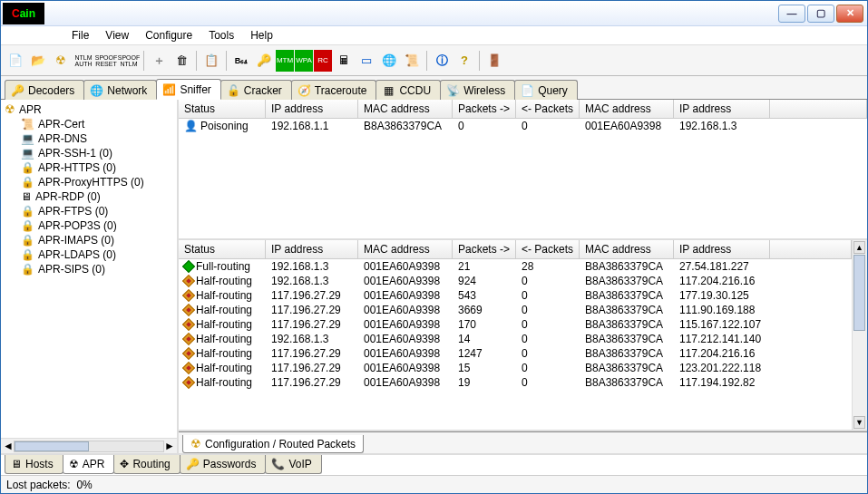 The image size is (868, 494). What do you see at coordinates (264, 61) in the screenshot?
I see `key-icon: 🔑` at bounding box center [264, 61].